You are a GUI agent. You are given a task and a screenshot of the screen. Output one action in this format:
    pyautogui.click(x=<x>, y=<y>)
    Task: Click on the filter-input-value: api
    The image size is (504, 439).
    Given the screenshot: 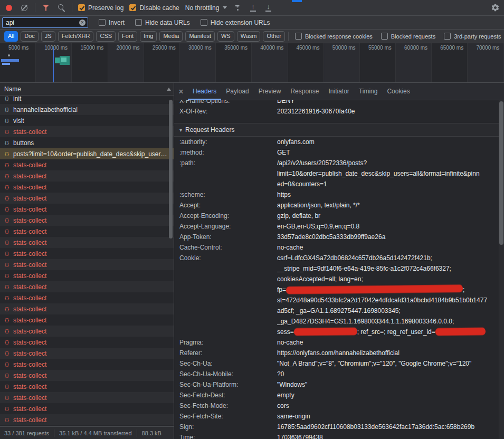 What is the action you would take?
    pyautogui.click(x=41, y=23)
    